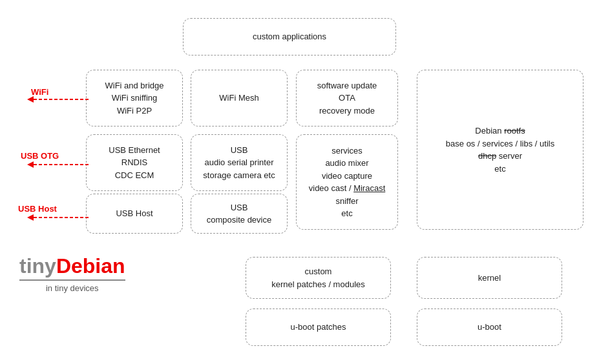 This screenshot has width=599, height=364. I want to click on logo-tiny: tiny, so click(37, 266).